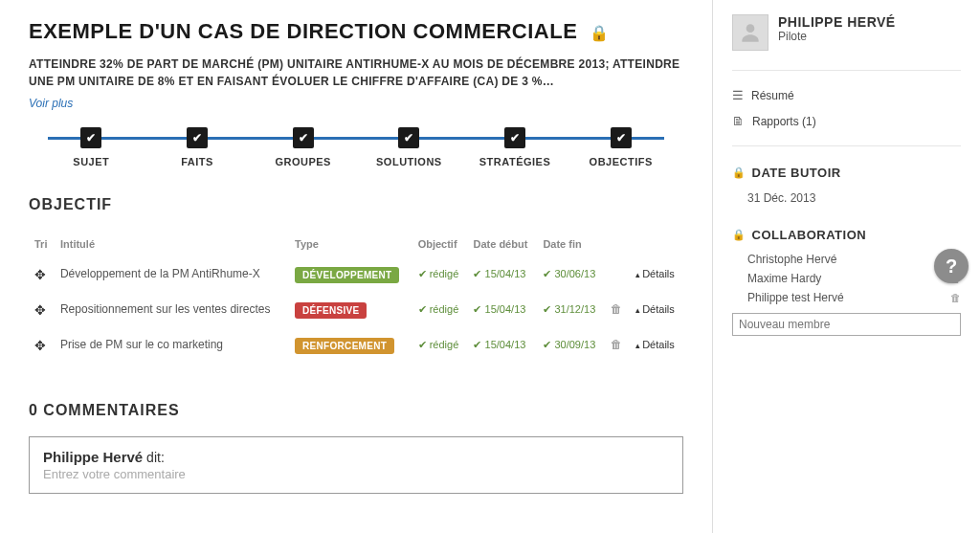 Image resolution: width=980 pixels, height=533 pixels. Describe the element at coordinates (91, 162) in the screenshot. I see `step-label: SUJET` at that location.